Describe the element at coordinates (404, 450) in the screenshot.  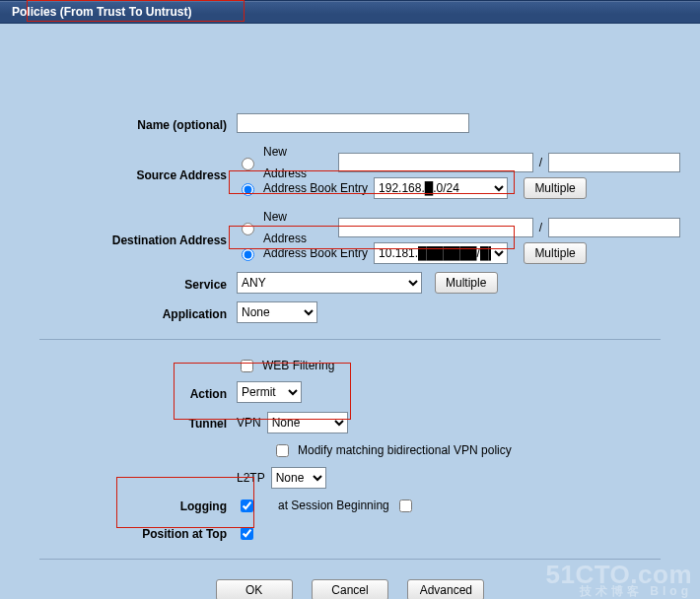
I see `label-modify-bidir: Modify matching bidirectional VPN policy` at that location.